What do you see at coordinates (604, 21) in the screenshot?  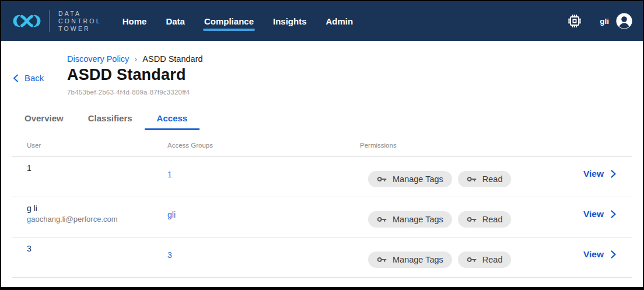 I see `username-label: gli` at bounding box center [604, 21].